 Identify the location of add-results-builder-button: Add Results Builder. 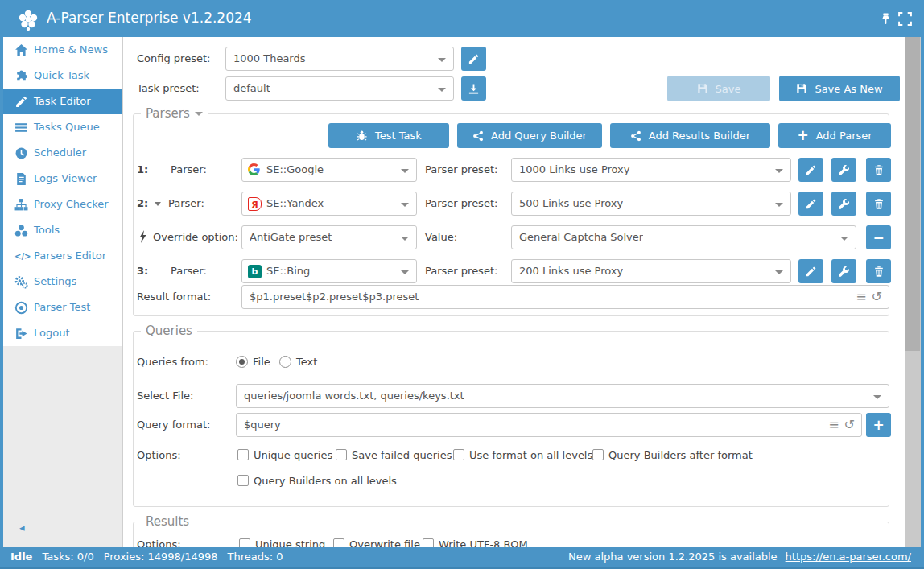
(691, 135).